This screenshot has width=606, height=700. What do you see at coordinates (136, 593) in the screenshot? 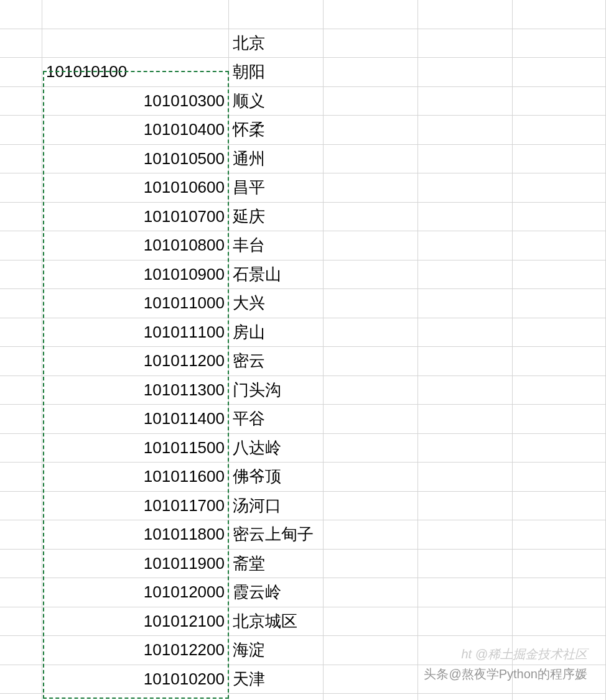
I see `code-cell: 101012000` at bounding box center [136, 593].